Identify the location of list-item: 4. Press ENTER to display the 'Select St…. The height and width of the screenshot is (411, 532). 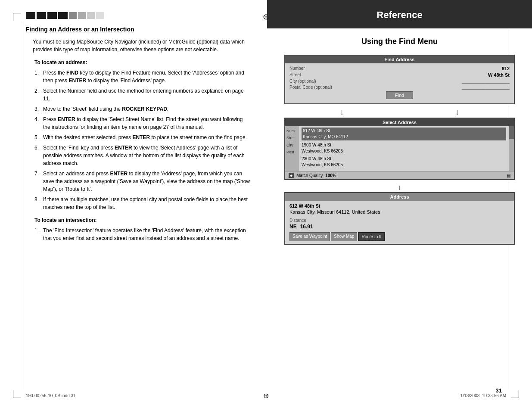
(142, 123).